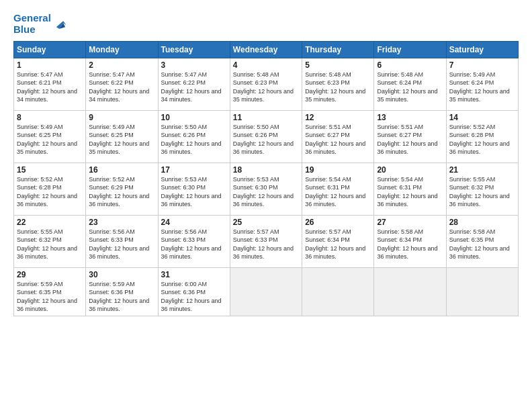 The height and width of the screenshot is (411, 532). Describe the element at coordinates (193, 291) in the screenshot. I see `day-cell: 31Sunrise: 6:00 AMSunset: 6:36 PMDayligh…` at that location.